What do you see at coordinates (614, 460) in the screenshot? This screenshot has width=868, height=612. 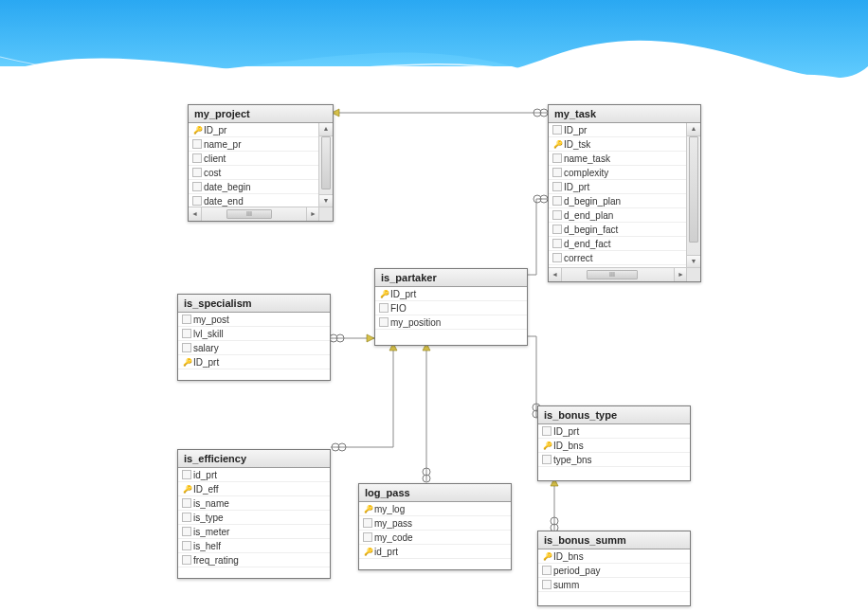 I see `table-column-row: type_bns` at bounding box center [614, 460].